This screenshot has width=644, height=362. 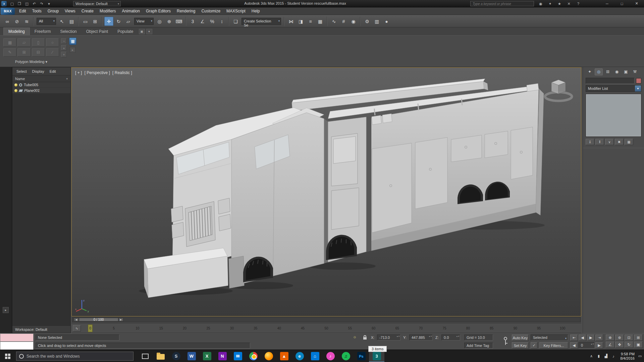 What do you see at coordinates (109, 21) in the screenshot?
I see `select-and-move-icon: ✛` at bounding box center [109, 21].